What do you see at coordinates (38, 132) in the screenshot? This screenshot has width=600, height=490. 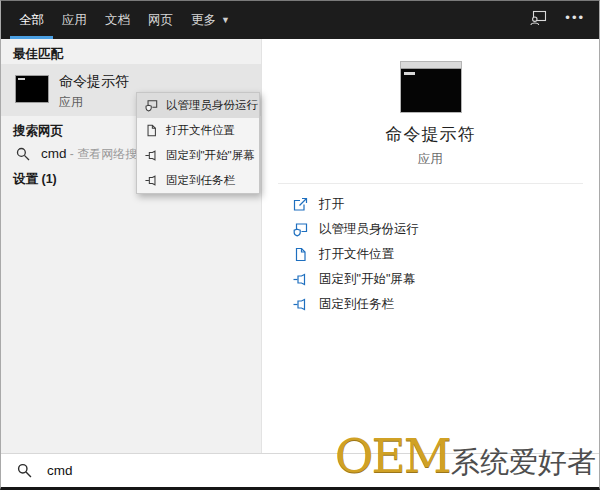 I see `search-web-header: 搜索网页` at bounding box center [38, 132].